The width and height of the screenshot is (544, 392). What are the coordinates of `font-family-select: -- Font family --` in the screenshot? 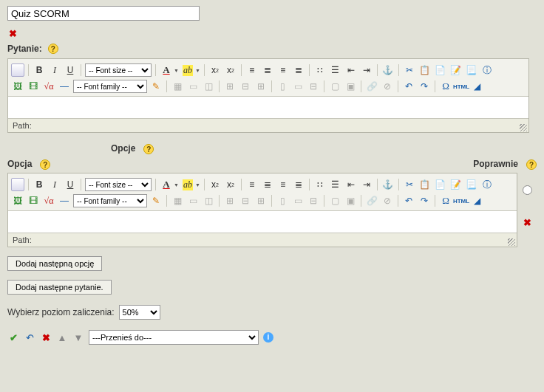 It's located at (110, 201).